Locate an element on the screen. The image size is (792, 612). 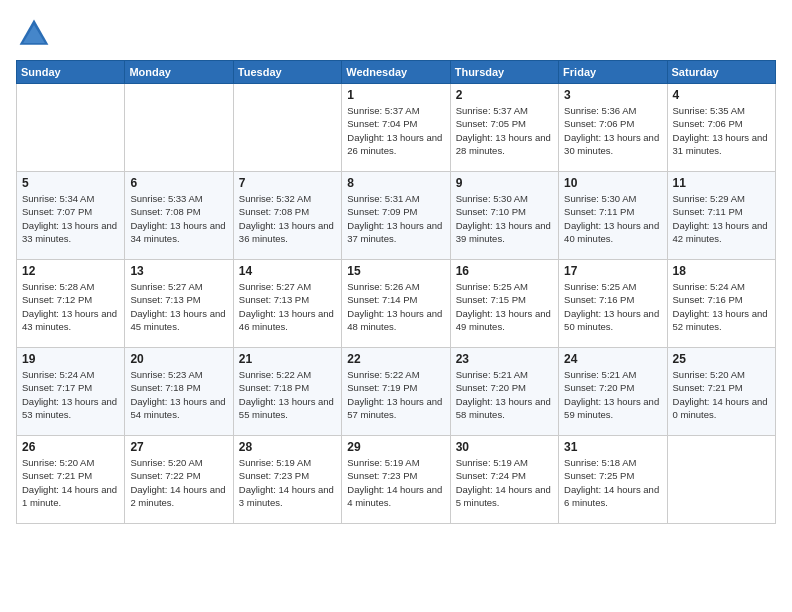
day-info: Sunrise: 5:35 AMSunset: 7:06 PMDaylight:… is located at coordinates (722, 130).